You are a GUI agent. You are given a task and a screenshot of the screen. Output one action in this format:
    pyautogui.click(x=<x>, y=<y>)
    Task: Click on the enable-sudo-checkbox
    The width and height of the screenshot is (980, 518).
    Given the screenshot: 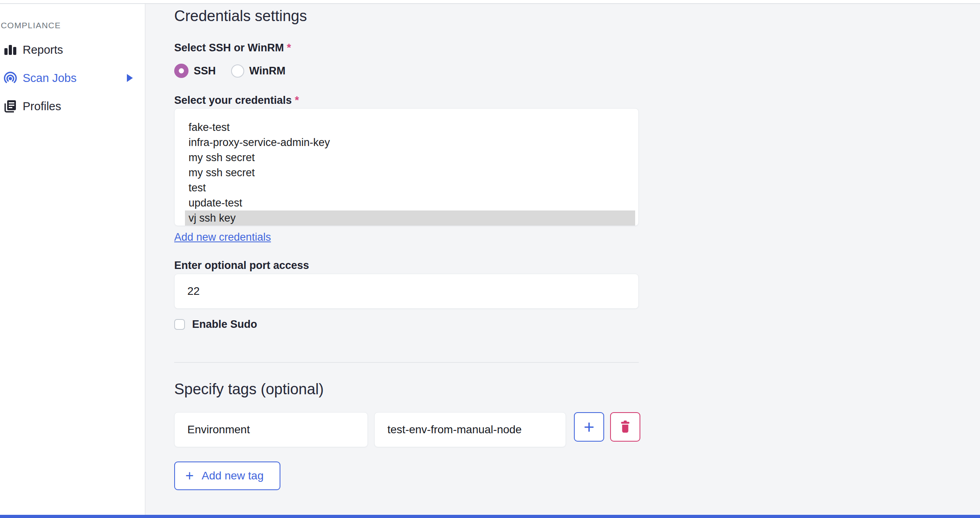 What is the action you would take?
    pyautogui.click(x=180, y=325)
    